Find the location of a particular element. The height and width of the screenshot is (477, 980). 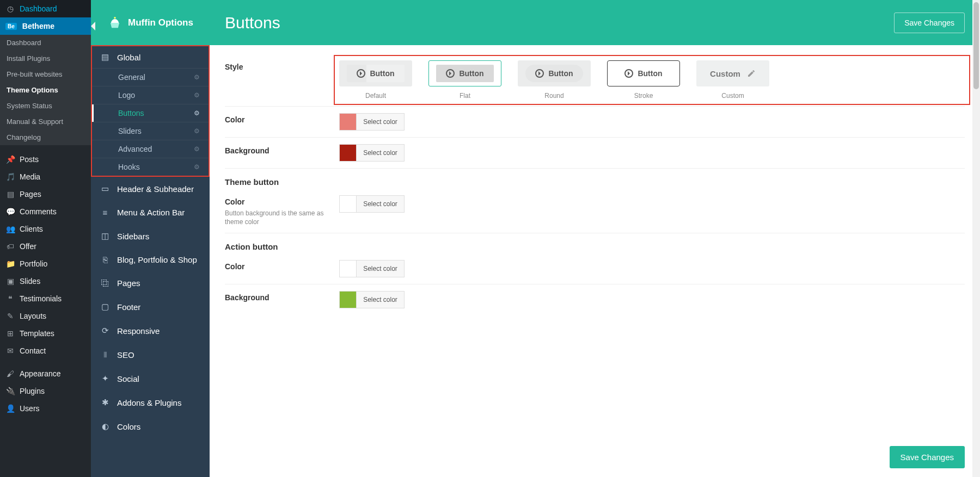

section-menu-action-bar: ≡Menu & Action Bar is located at coordinates (150, 212).